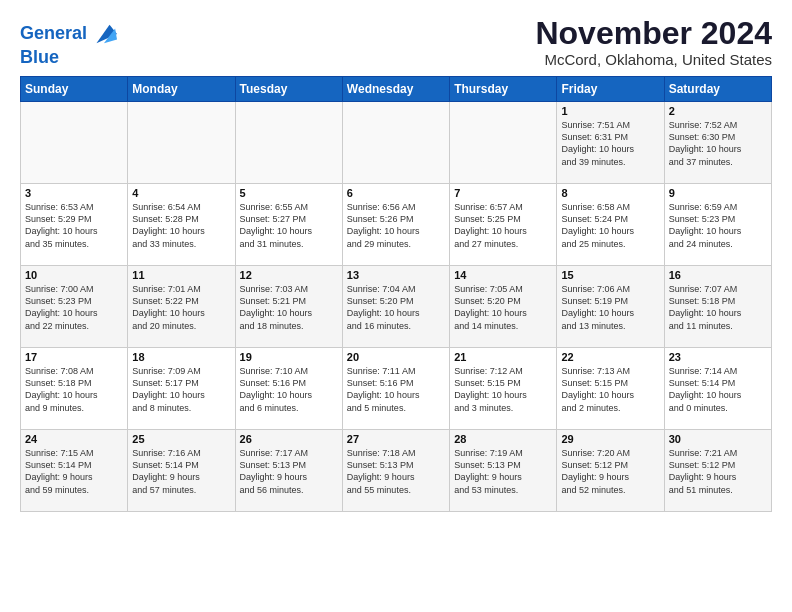 The height and width of the screenshot is (612, 792). Describe the element at coordinates (504, 225) in the screenshot. I see `calendar-cell: 7Sunrise: 6:57 AM Sunset: 5:25 PM Daylig…` at that location.